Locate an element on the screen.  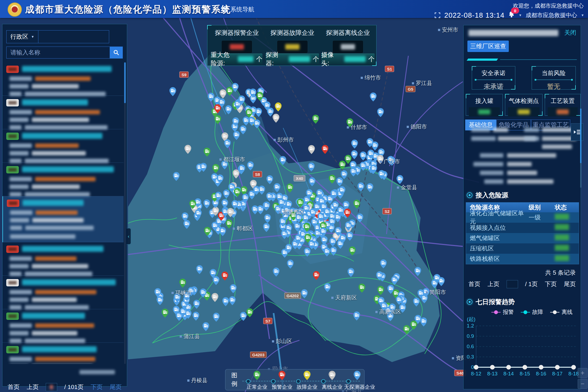
stat-card-alarm: 探测器报警企业 is located at coordinates (237, 41).